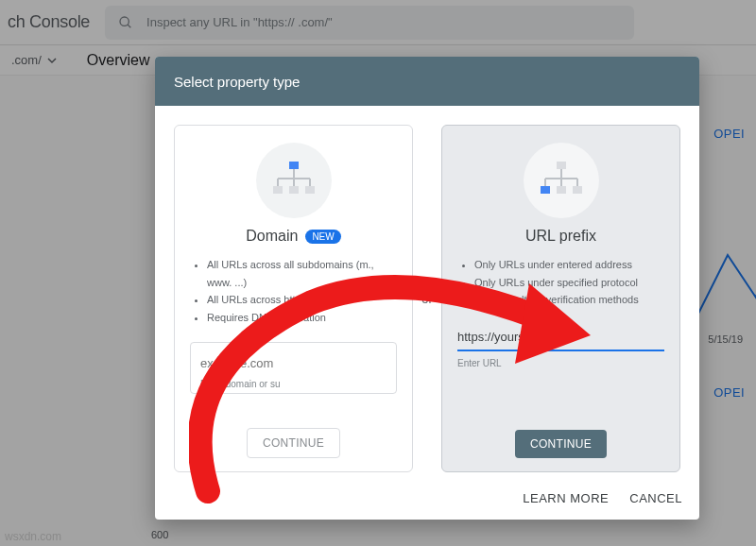 The image size is (756, 546). What do you see at coordinates (293, 291) in the screenshot?
I see `domain-bullets: All URLs across all subdomains (m., www.…` at bounding box center [293, 291].